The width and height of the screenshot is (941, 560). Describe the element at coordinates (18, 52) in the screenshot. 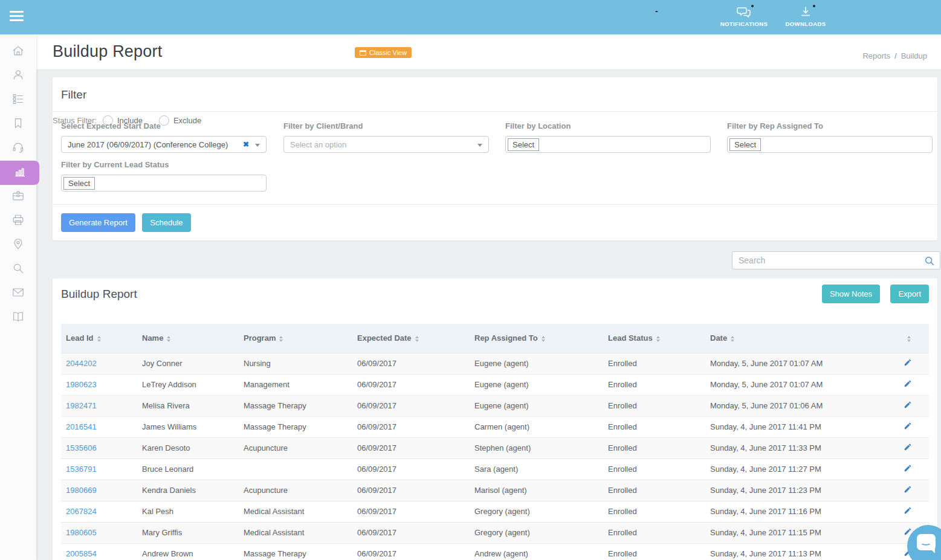

I see `sidebar-item-home` at that location.